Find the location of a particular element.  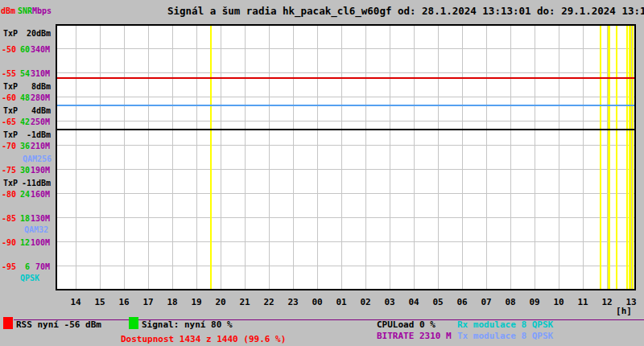

y-tick-dbm: -50 is located at coordinates (8, 50).